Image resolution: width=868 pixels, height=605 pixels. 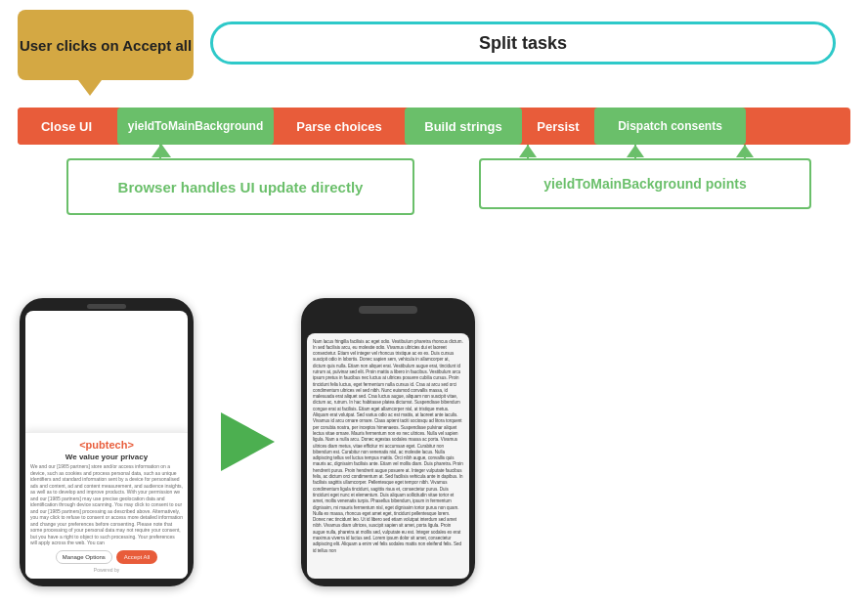 I want to click on browser-handles-box: Browser handles UI update directly, so click(x=240, y=187).